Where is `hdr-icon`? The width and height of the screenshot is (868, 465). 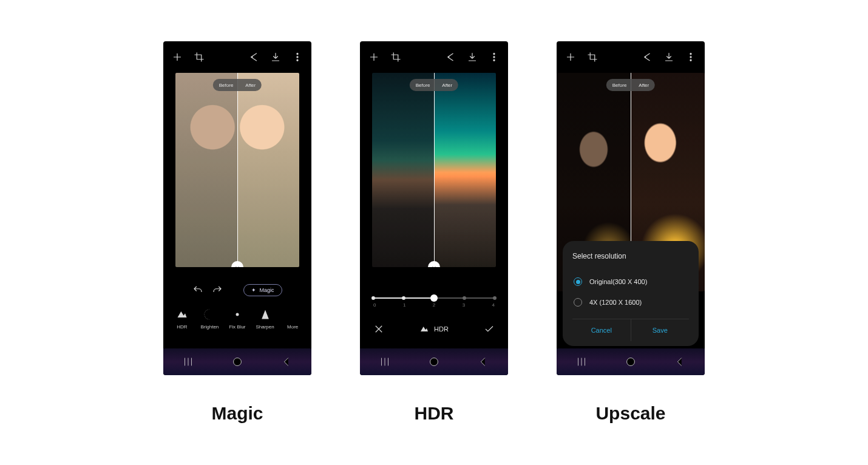 hdr-icon is located at coordinates (182, 314).